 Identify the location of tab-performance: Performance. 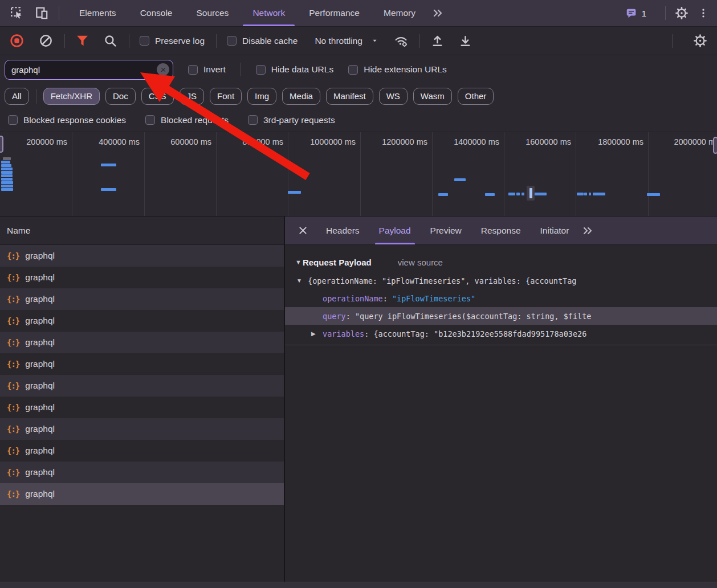
(334, 13).